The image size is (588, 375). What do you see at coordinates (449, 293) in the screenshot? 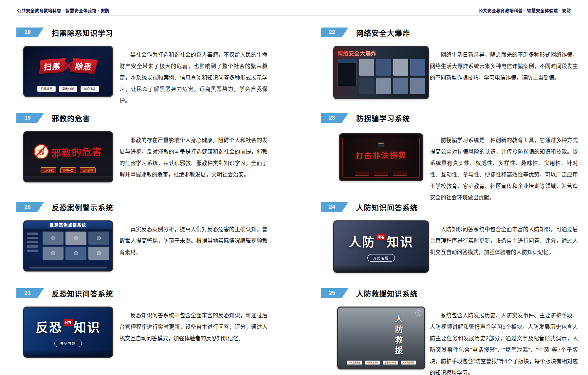
I see `section-25-head: 25 人防救援知识系统` at bounding box center [449, 293].